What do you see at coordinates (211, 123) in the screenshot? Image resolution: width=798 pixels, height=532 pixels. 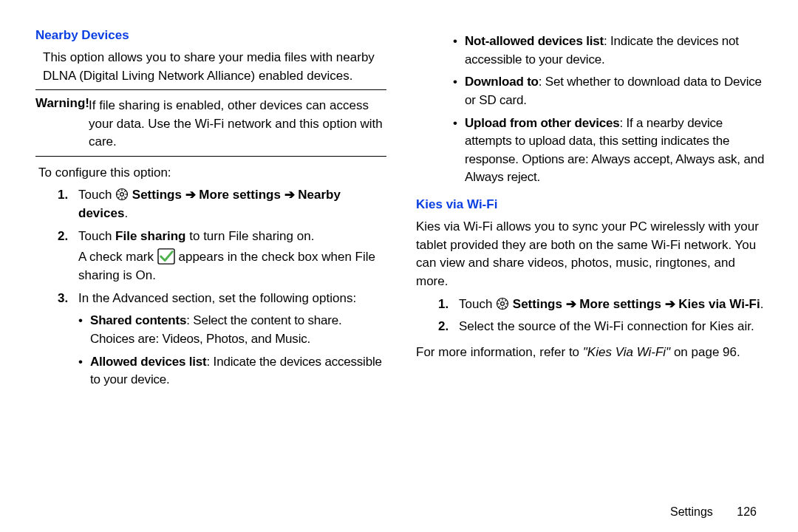 I see `warning-block: Warning! If file sharing is enabled, oth…` at bounding box center [211, 123].